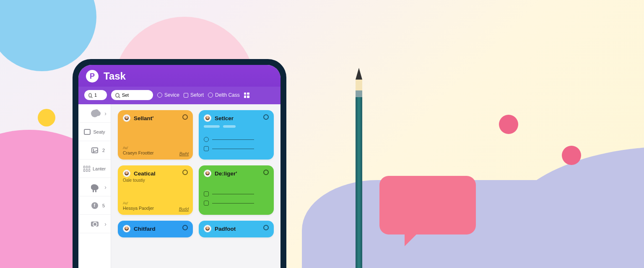 The height and width of the screenshot is (268, 644). What do you see at coordinates (48, 36) in the screenshot?
I see `bg-blob-blue` at bounding box center [48, 36].